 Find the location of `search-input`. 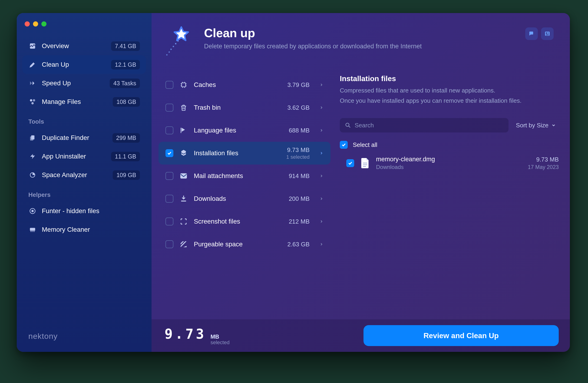

search-input is located at coordinates (429, 126).